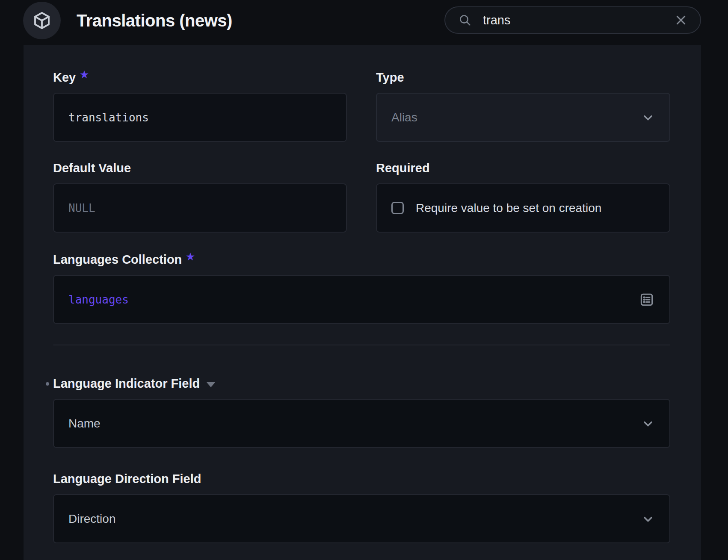 The height and width of the screenshot is (560, 728). What do you see at coordinates (362, 106) in the screenshot?
I see `form-row-key-type: Key ★ Type Alias` at bounding box center [362, 106].